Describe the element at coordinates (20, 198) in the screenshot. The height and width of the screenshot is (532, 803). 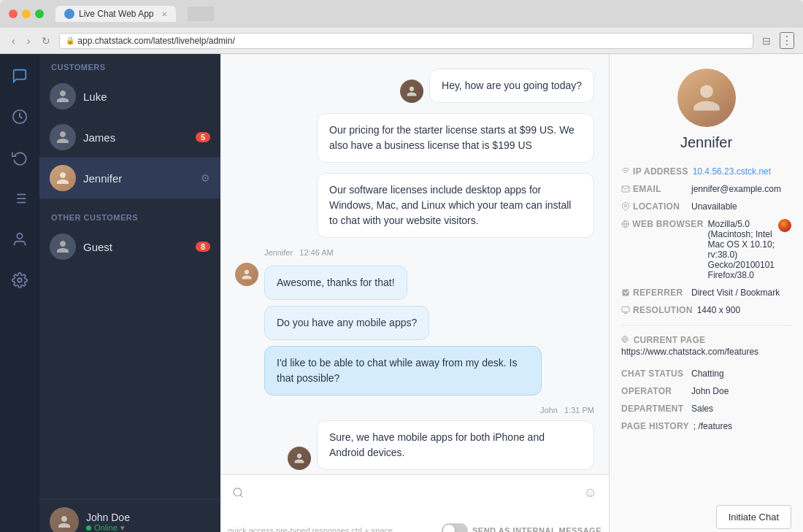
I see `list-icon` at that location.